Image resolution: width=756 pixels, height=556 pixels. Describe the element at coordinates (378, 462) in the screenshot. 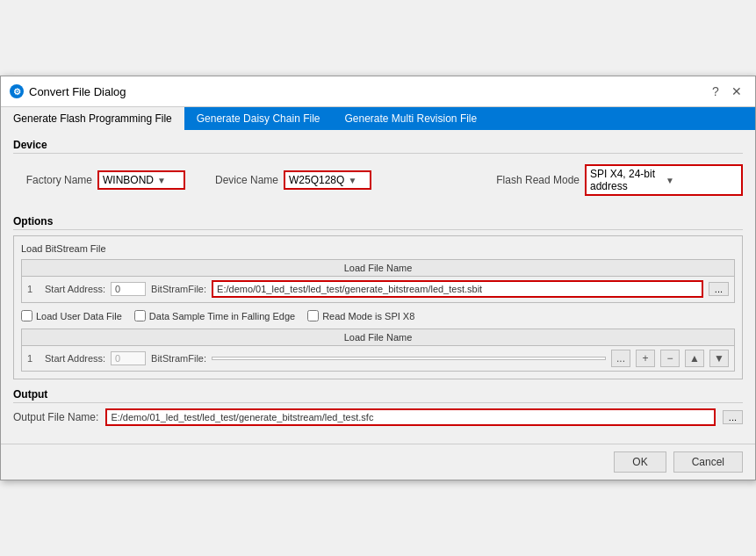

I see `dialog-footer: OK Cancel` at that location.